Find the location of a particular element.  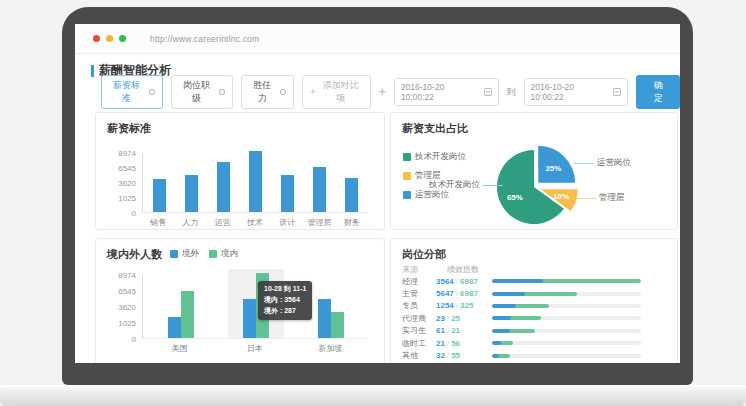

row-values: 32/55 is located at coordinates (464, 356).